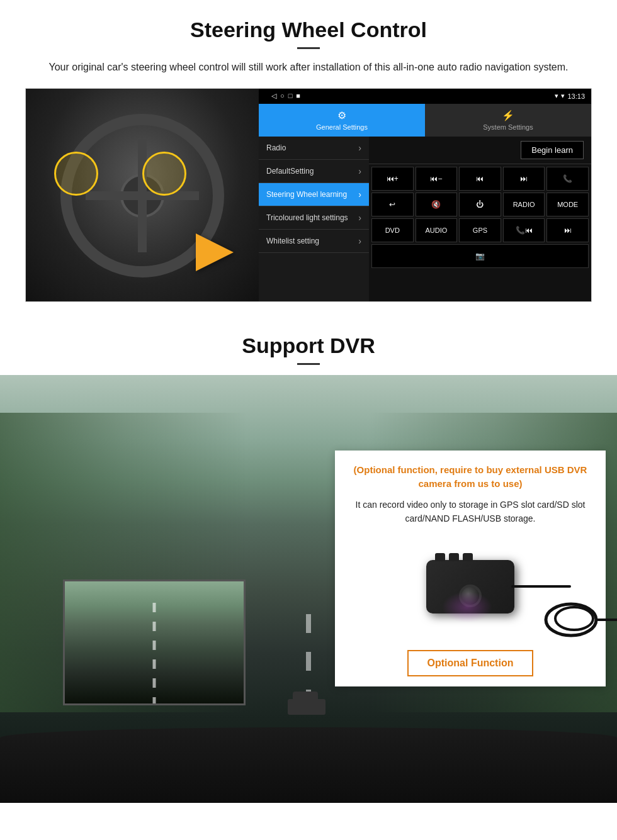  What do you see at coordinates (437, 230) in the screenshot?
I see `ctrl-audio: AUDIO` at bounding box center [437, 230].